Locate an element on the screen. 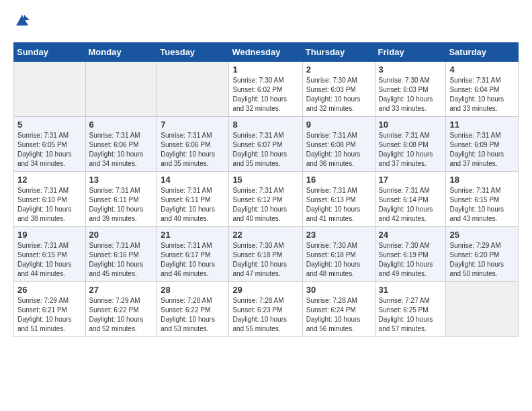 The image size is (532, 411). day-number: 9 is located at coordinates (339, 125).